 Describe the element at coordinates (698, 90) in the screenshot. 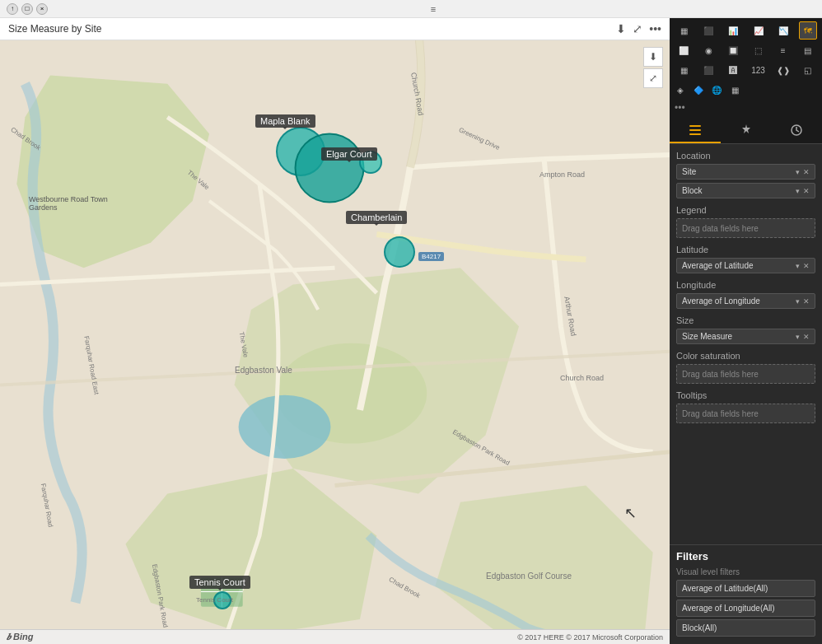

I see `viz-custom1-icon: 🔷` at that location.